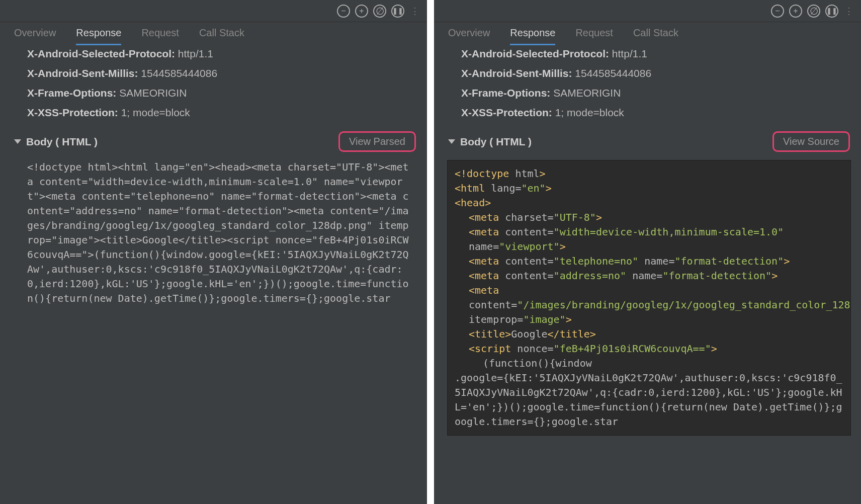 The height and width of the screenshot is (504, 861). I want to click on view-source-button: View Source, so click(811, 142).